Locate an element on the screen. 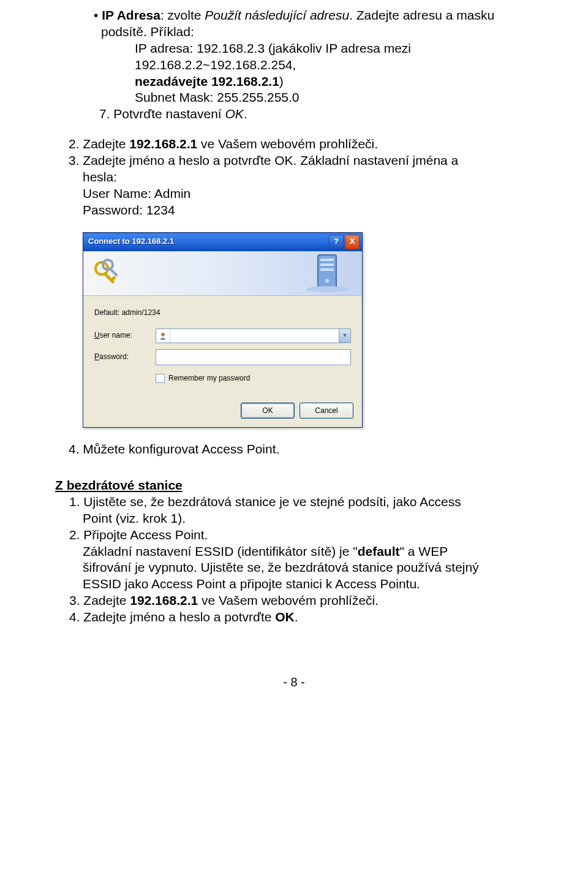 Image resolution: width=588 pixels, height=891 pixels. wireless-section-title: Z bezdrátové stanice is located at coordinates (294, 485).